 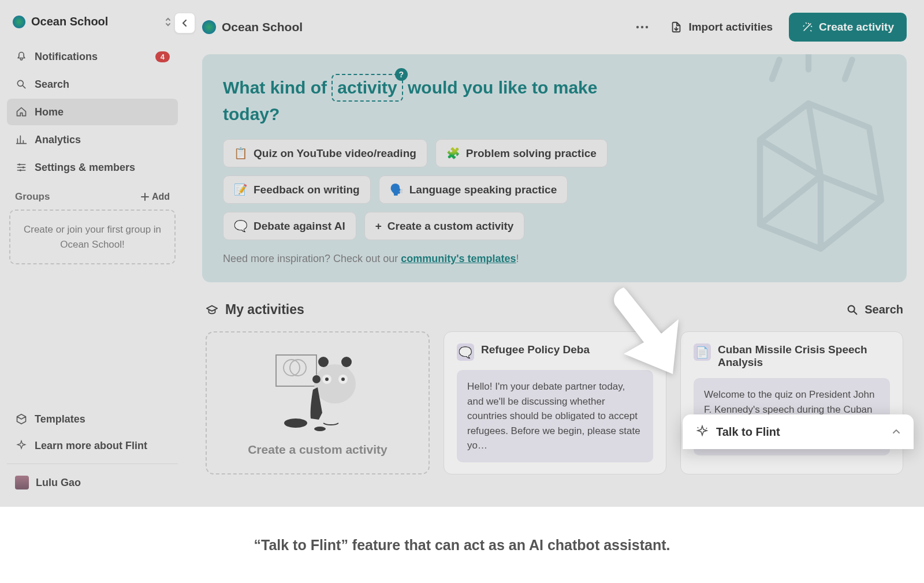 I want to click on activity-highlight: activity?, so click(x=367, y=88).